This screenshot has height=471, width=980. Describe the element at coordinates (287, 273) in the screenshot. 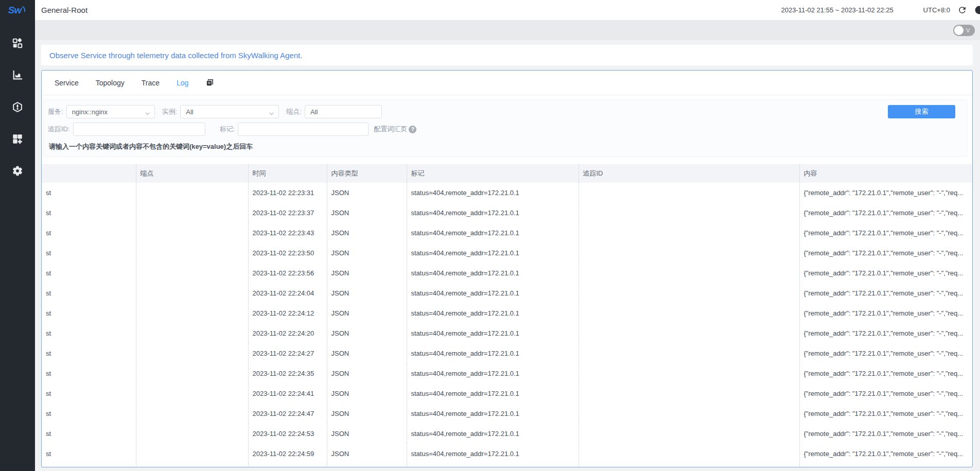

I see `cell-time: 2023-11-02 22:23:56` at that location.